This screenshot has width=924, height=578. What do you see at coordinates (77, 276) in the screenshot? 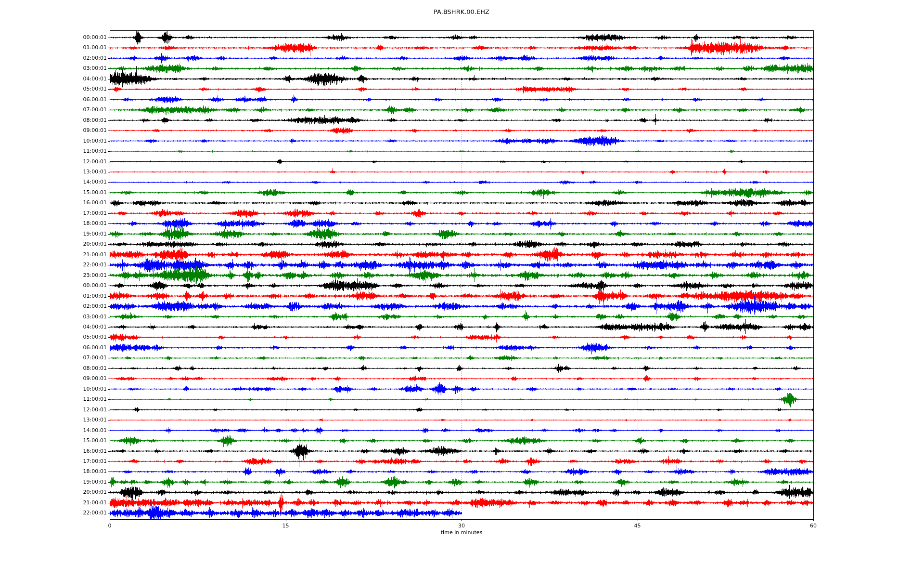
I see `trace-time-label: 23:00:01` at bounding box center [77, 276].